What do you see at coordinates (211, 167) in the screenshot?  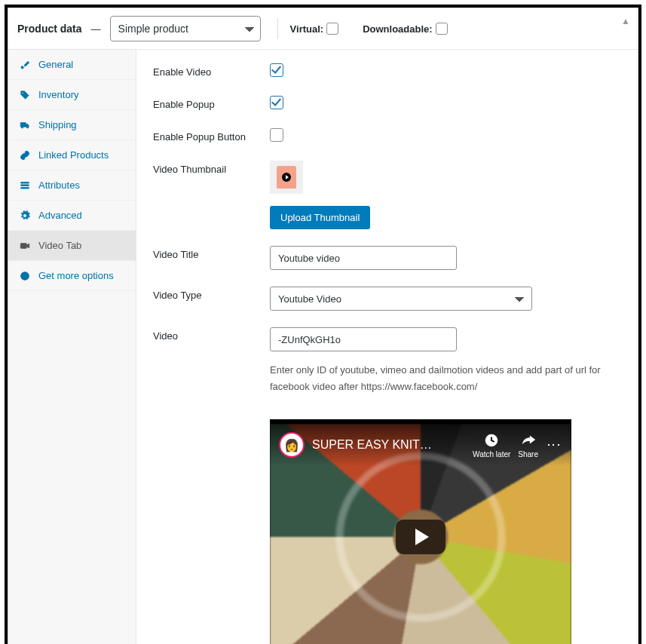 I see `video-thumbnail-label: Video Thumbnail` at bounding box center [211, 167].